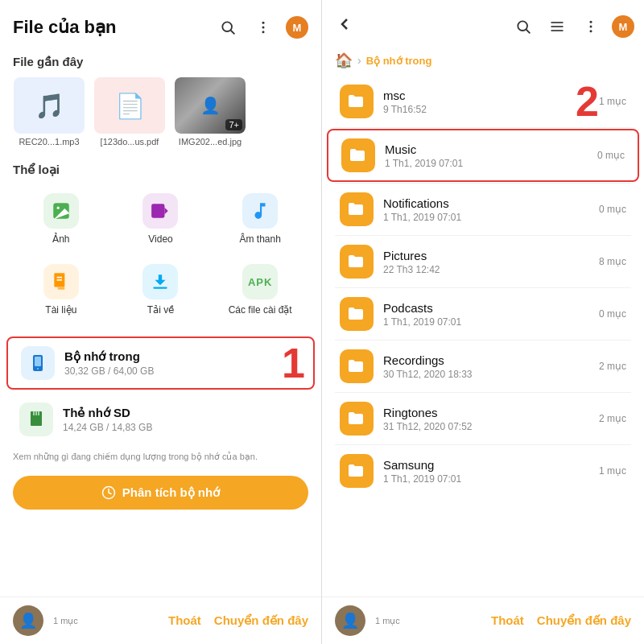 The image size is (644, 644). Describe the element at coordinates (483, 155) in the screenshot. I see `folder-music: Music 1 Th1, 2019 07:01 0 mục` at that location.